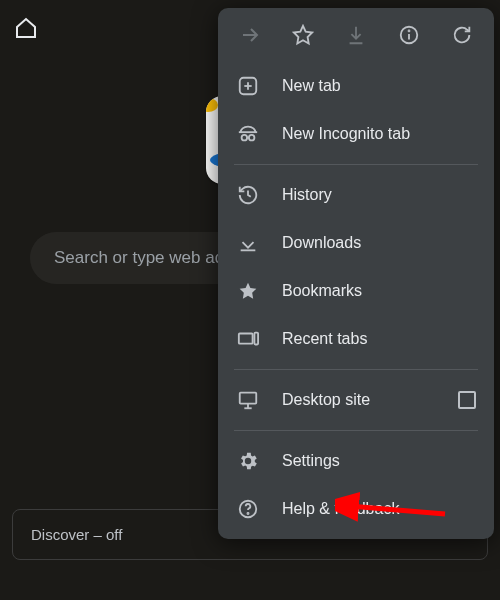 This screenshot has width=500, height=600. Describe the element at coordinates (307, 195) in the screenshot. I see `menu-item-label: History` at that location.